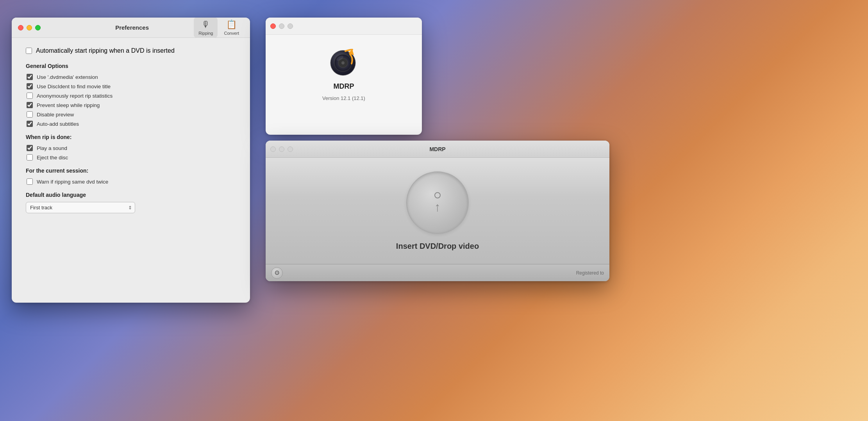  I want to click on audio-language-title: Default audio language, so click(131, 195).